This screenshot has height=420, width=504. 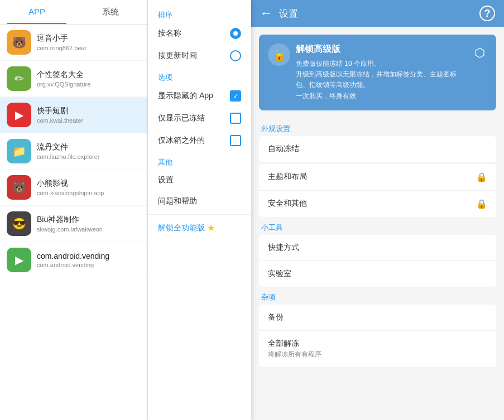 What do you see at coordinates (487, 13) in the screenshot?
I see `help-button: ?` at bounding box center [487, 13].